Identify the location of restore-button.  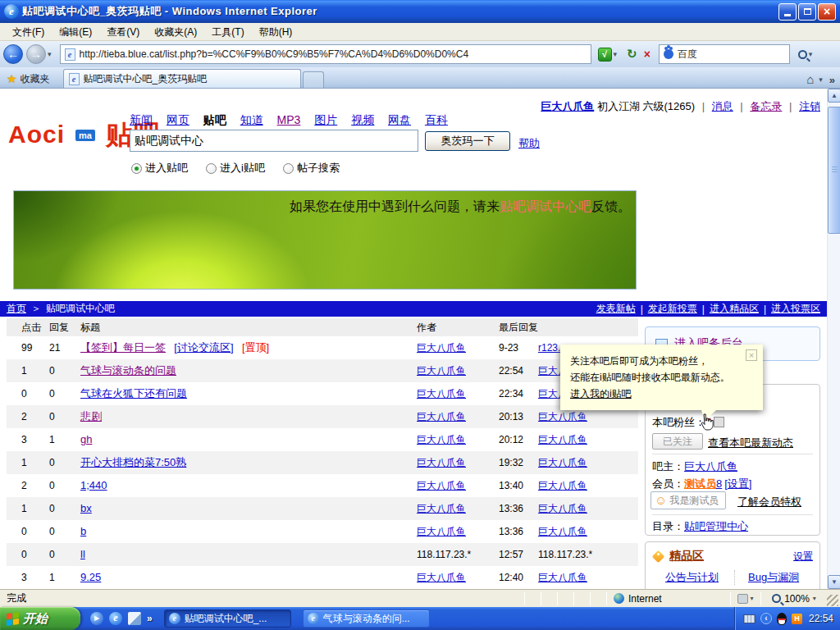
(807, 11).